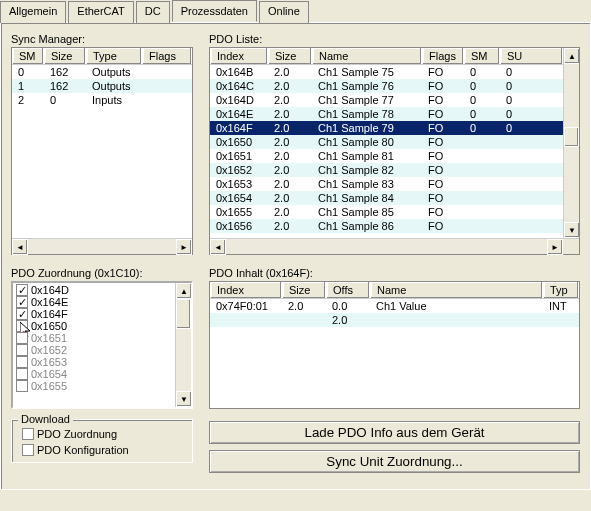  Describe the element at coordinates (50, 290) in the screenshot. I see `list-item-label: 0x164D` at that location.